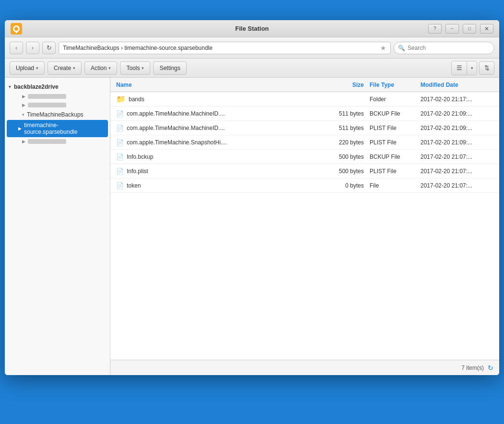 This screenshot has height=424, width=504. I want to click on tools-caret-icon: ▾, so click(143, 68).